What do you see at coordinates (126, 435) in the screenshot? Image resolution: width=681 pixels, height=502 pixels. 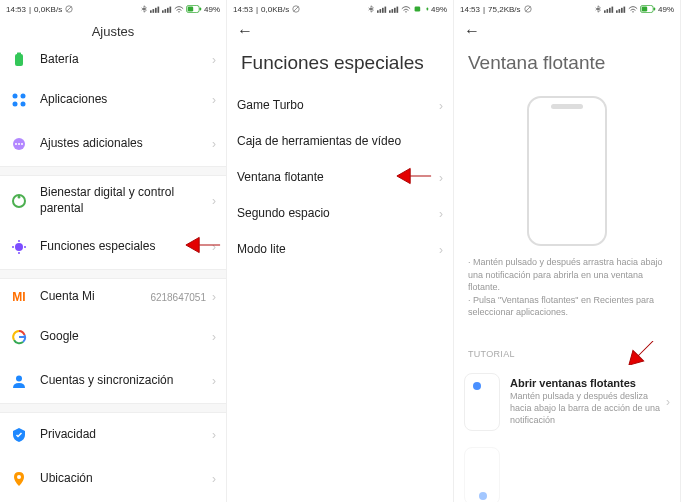 I see `row-label: Privacidad` at bounding box center [126, 435].